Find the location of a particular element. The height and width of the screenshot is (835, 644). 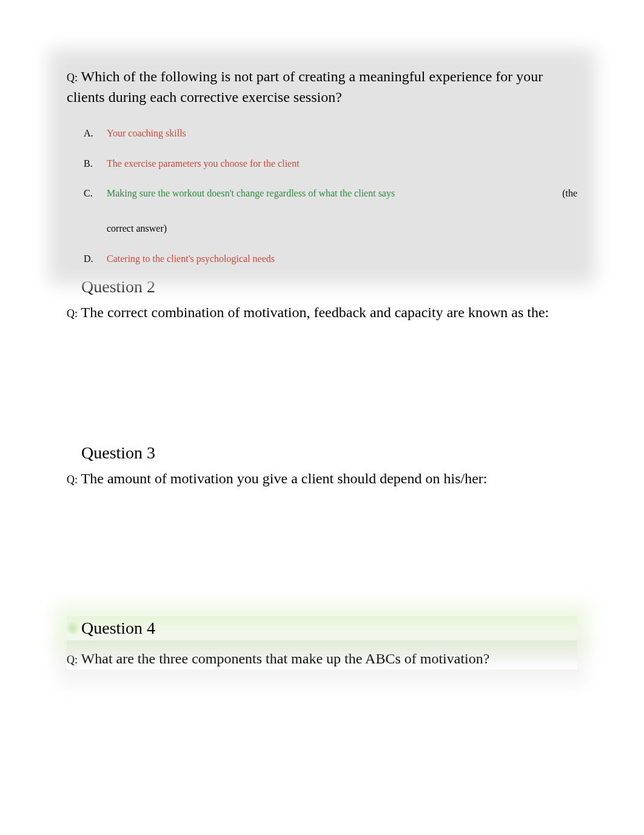

question-4-text: What are the three components that make … is located at coordinates (286, 659).